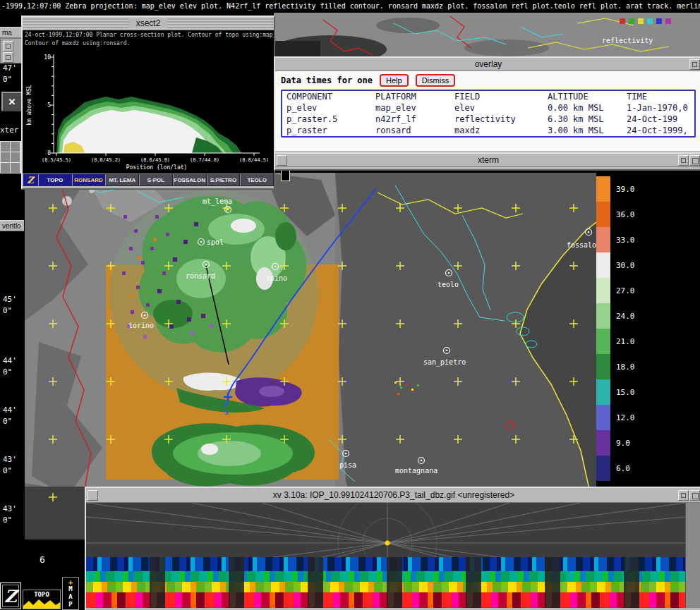  Describe the element at coordinates (148, 103) in the screenshot. I see `xsect2-window: xsect2 24-oct-1999,12:07:00 Planar cross…` at that location.